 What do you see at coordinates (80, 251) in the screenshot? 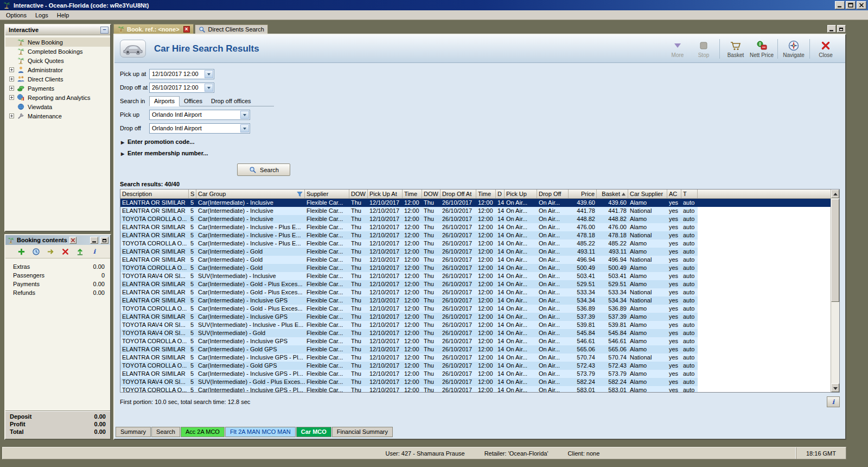
I see `upload-button` at bounding box center [80, 251].